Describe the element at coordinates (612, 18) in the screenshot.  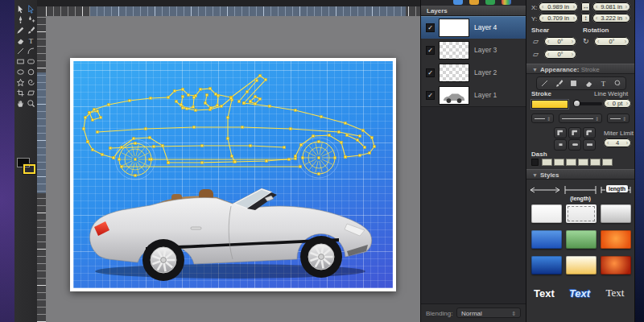
I see `height-field: ‹3.222 in›` at that location.